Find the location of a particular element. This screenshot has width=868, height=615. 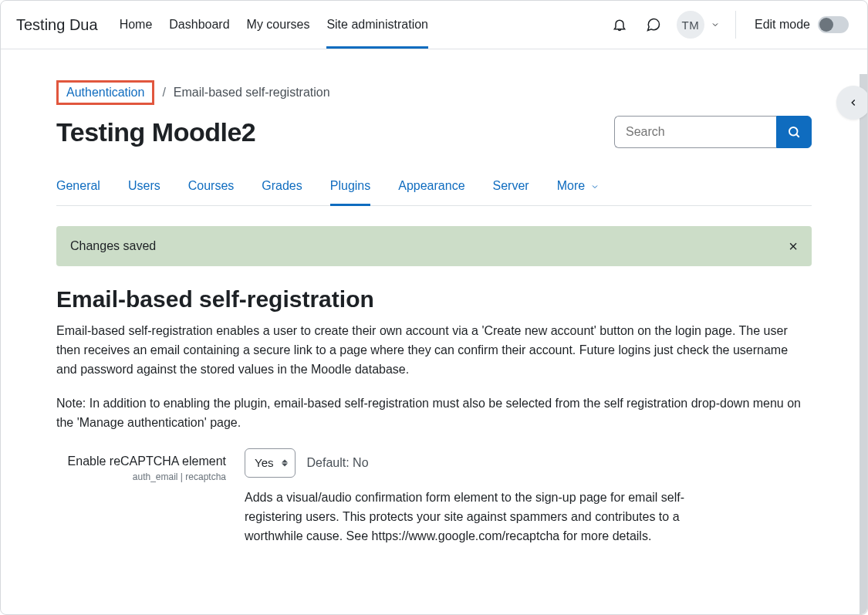

nav-home: Home is located at coordinates (136, 25).